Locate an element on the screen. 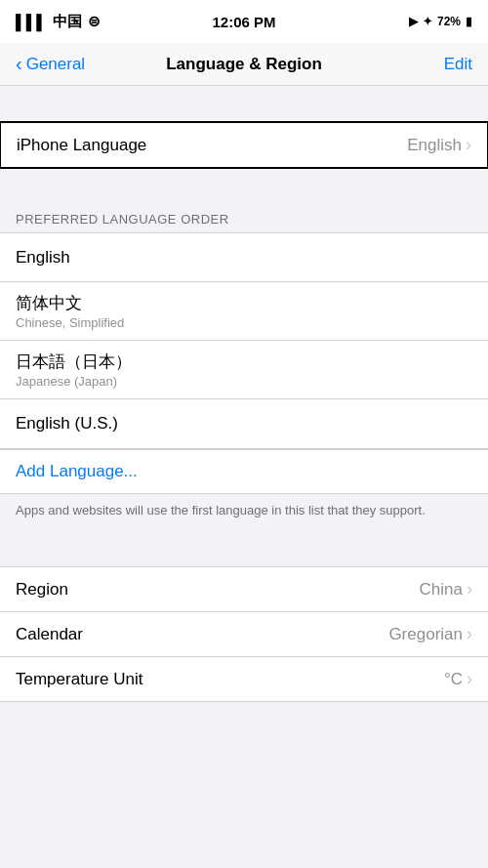  signal-bars: ▌▌▌ is located at coordinates (31, 21).